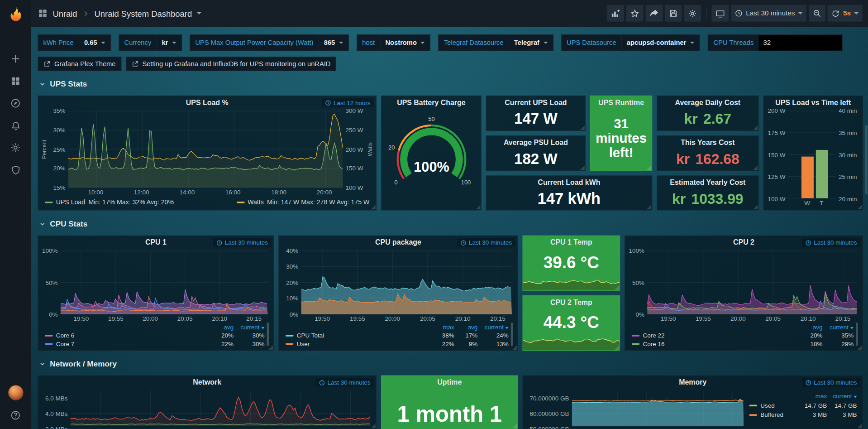 The width and height of the screenshot is (868, 429). What do you see at coordinates (95, 43) in the screenshot?
I see `variable-value-dropdown: 0.65` at bounding box center [95, 43].